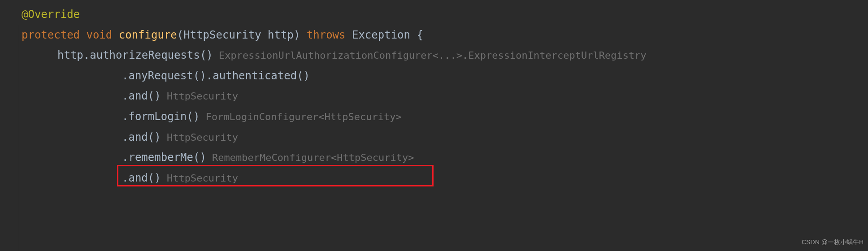 The height and width of the screenshot is (251, 868). I want to click on inline-hint: RememberMeConfigurer<HttpSecurity>, so click(310, 158).